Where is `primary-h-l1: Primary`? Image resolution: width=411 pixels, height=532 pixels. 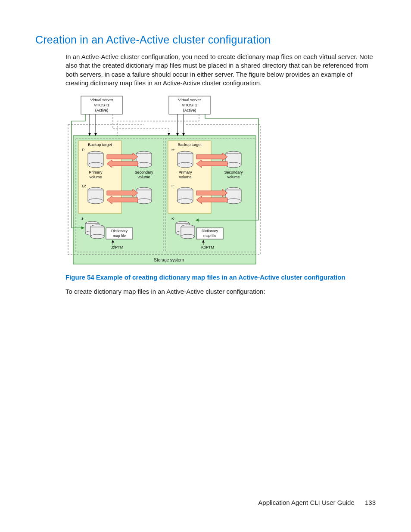
primary-h-l1: Primary is located at coordinates (185, 172).